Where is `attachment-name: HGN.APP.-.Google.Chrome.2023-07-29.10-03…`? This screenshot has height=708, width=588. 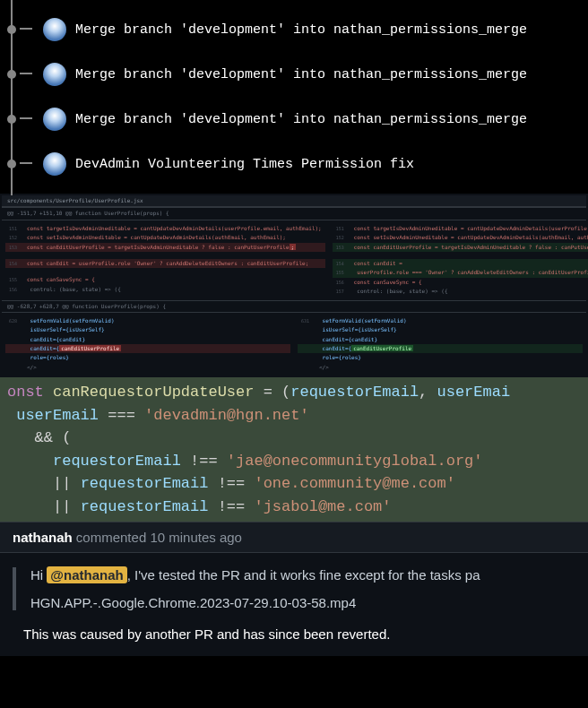
attachment-name: HGN.APP.-.Google.Chrome.2023-07-29.10-03… is located at coordinates (303, 602).